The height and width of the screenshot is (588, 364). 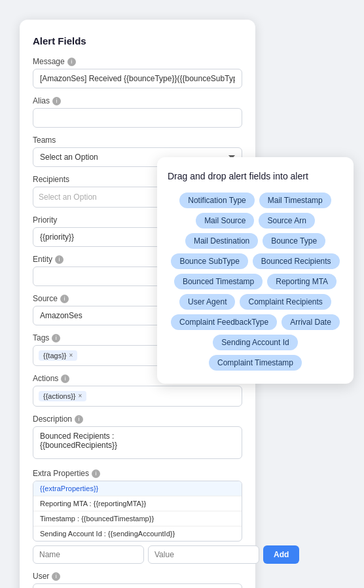 What do you see at coordinates (137, 488) in the screenshot?
I see `extra-prop-row-0: {{extraProperties}}` at bounding box center [137, 488].